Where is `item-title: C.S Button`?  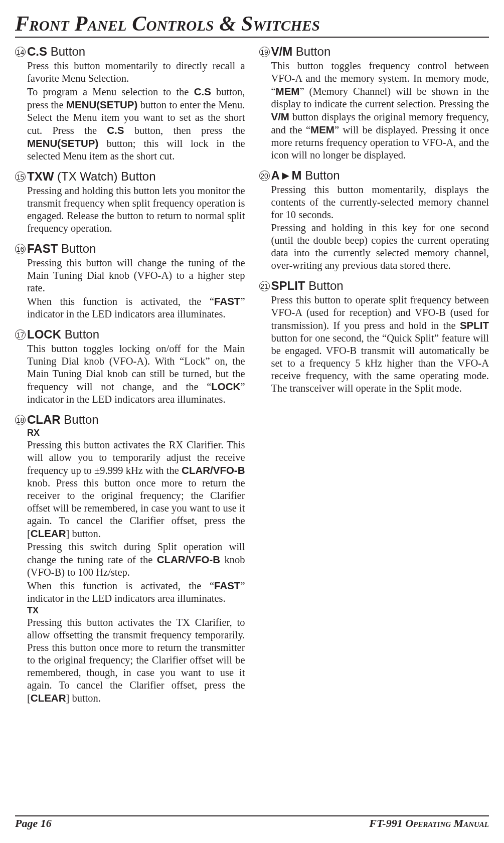 item-title: C.S Button is located at coordinates (56, 52).